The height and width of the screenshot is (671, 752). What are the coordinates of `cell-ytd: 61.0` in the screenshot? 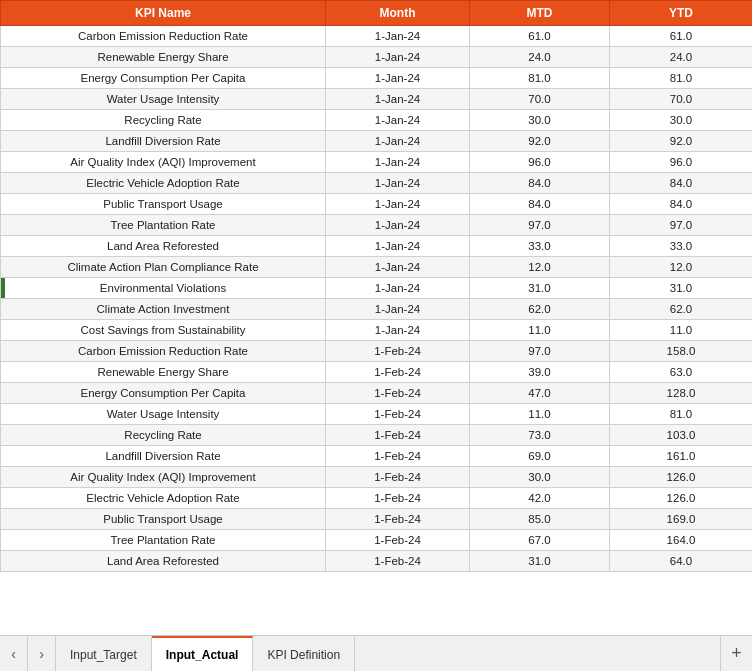 It's located at (682, 36).